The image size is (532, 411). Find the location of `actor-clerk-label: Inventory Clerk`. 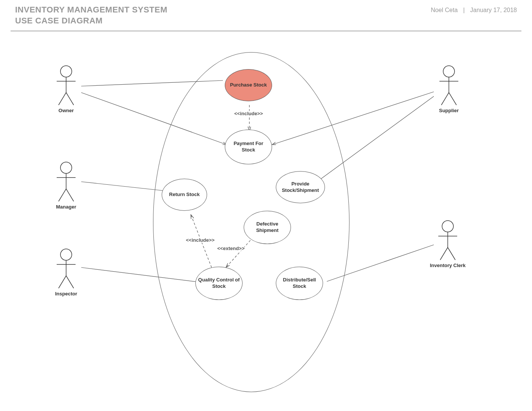

actor-clerk-label: Inventory Clerk is located at coordinates (448, 265).